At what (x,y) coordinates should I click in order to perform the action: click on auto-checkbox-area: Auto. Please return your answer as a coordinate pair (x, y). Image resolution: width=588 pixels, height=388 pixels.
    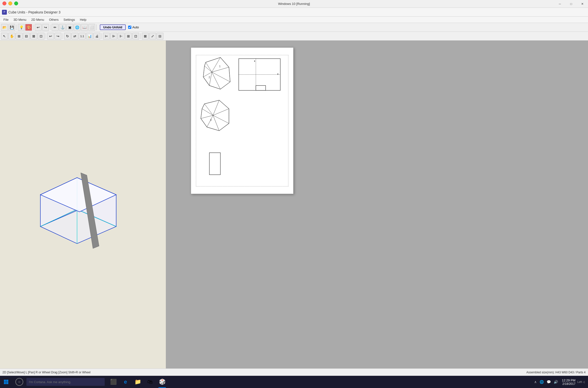
    Looking at the image, I should click on (134, 27).